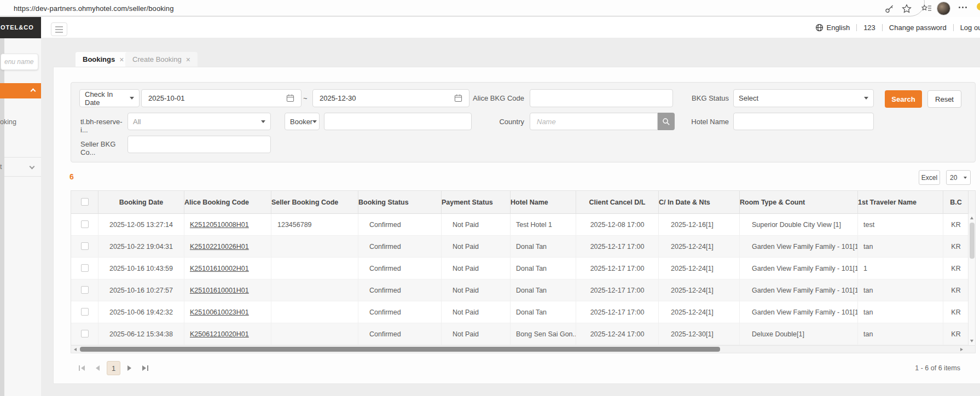  What do you see at coordinates (959, 177) in the screenshot?
I see `page-size-select: 20` at bounding box center [959, 177].